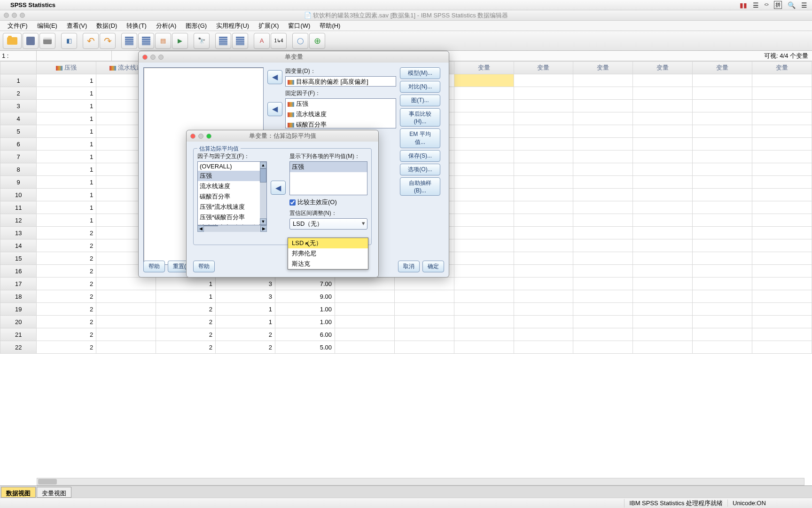 The image size is (812, 508). What do you see at coordinates (433, 266) in the screenshot?
I see `univariate-ok-button: 确定` at bounding box center [433, 266].